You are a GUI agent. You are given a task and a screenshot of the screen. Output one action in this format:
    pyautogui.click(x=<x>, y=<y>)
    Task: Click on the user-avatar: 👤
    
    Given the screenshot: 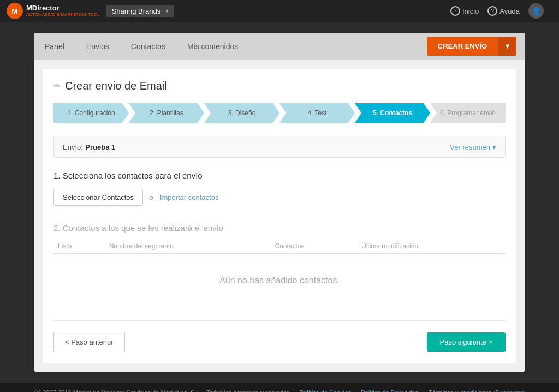 What is the action you would take?
    pyautogui.click(x=536, y=11)
    